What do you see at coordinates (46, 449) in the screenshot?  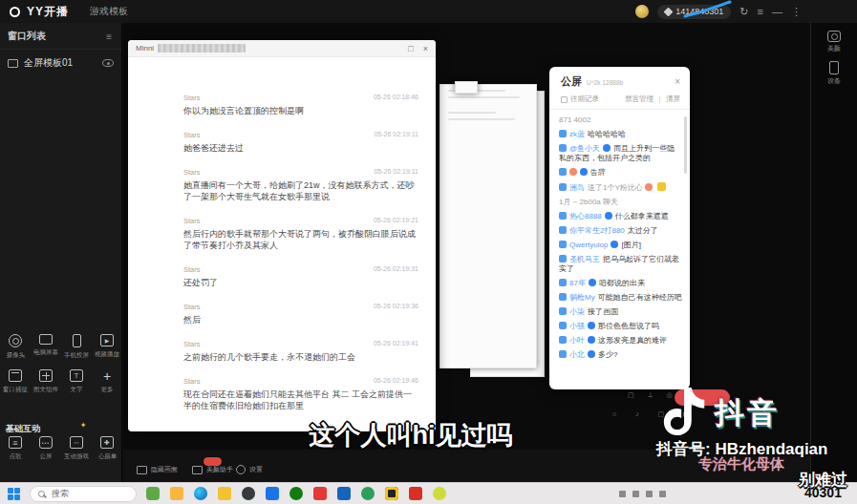 I see `interaction-public-screen: 公屏` at bounding box center [46, 449].